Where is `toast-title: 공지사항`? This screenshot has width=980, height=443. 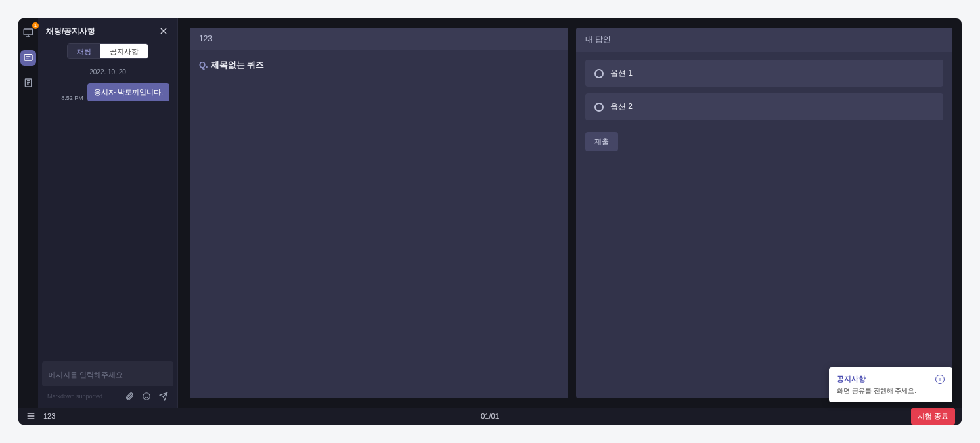 toast-title: 공지사항 is located at coordinates (851, 379).